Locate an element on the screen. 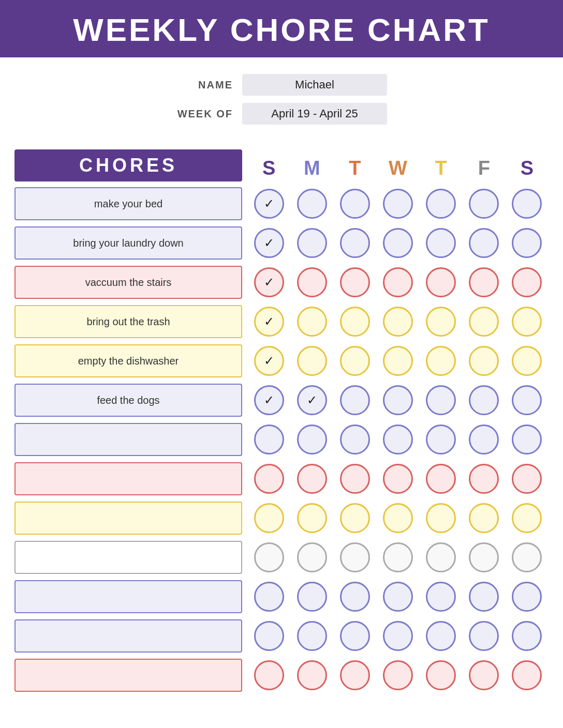 The height and width of the screenshot is (728, 563). circle-5-0: ✓ is located at coordinates (269, 400).